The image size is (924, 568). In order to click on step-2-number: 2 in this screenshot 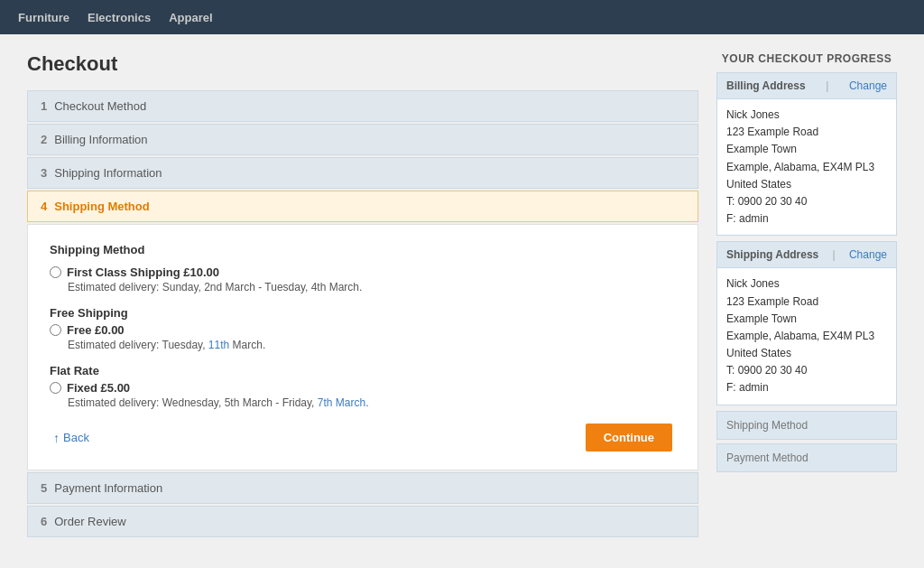, I will do `click(43, 139)`.